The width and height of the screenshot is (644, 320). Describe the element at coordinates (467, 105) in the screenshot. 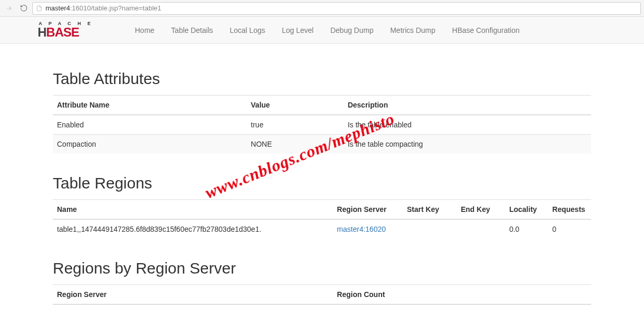

I see `th-description: Description` at that location.